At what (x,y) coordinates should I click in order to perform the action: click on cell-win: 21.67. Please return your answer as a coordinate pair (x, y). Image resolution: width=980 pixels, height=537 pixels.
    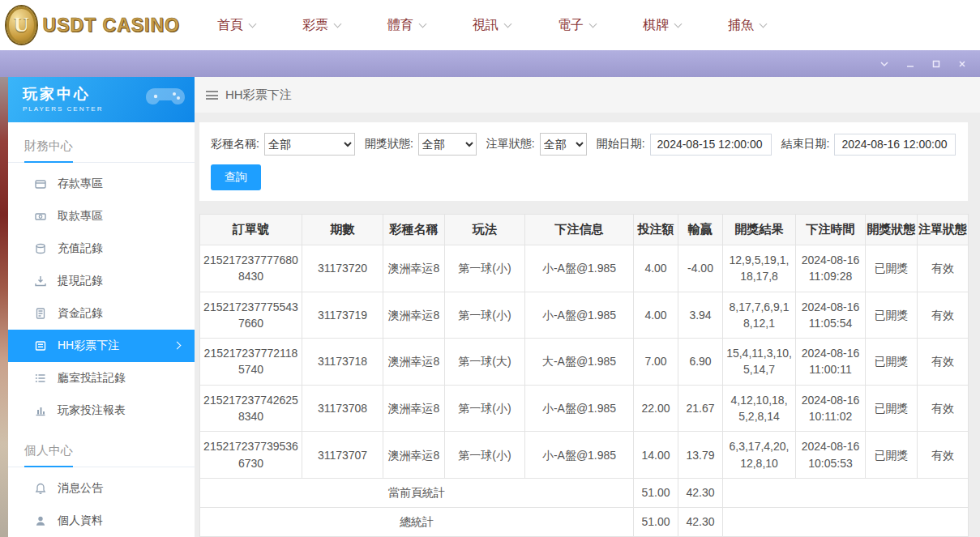
    Looking at the image, I should click on (700, 408).